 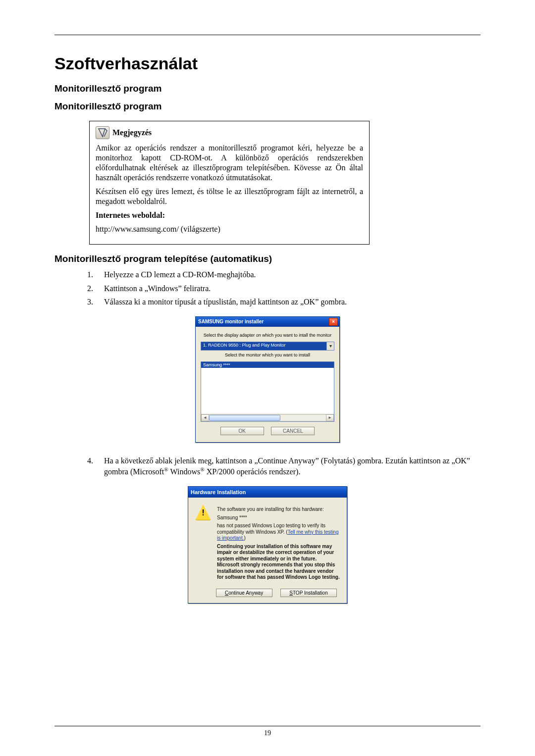 I want to click on close-icon: ×, so click(x=333, y=322).